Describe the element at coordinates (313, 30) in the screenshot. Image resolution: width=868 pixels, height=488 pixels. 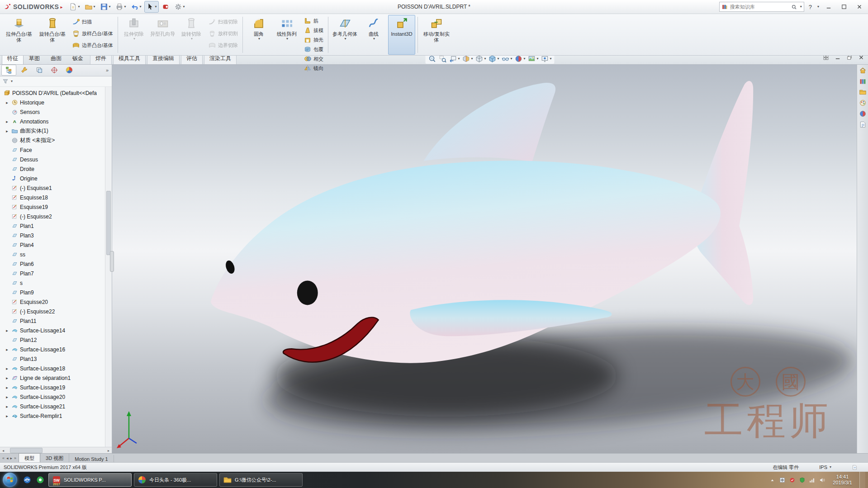
I see `draft-button: 拔模` at that location.